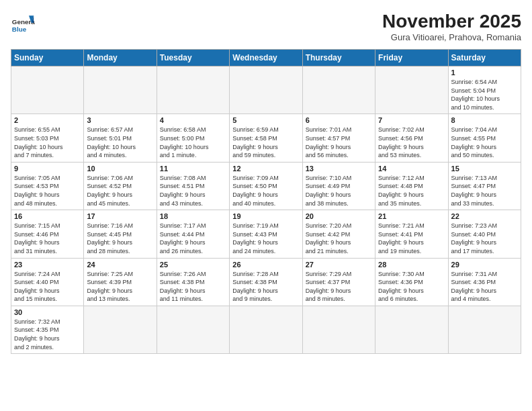 This screenshot has width=532, height=411. I want to click on day-info: Sunrise: 7:26 AM Sunset: 4:38 PM Dayligh…, so click(193, 287).